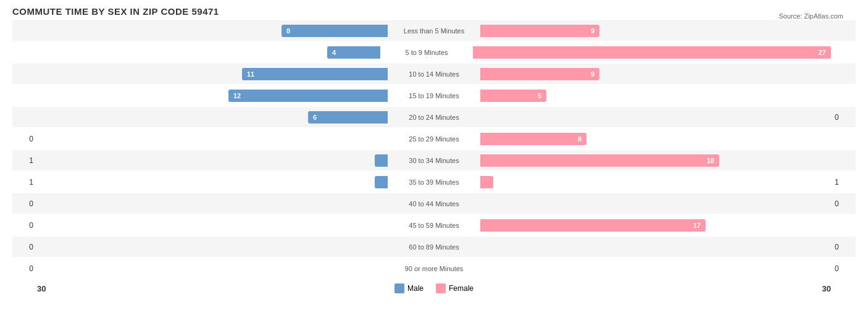 This screenshot has height=323, width=868. What do you see at coordinates (434, 31) in the screenshot?
I see `row-label: Less than 5 Minutes` at bounding box center [434, 31].